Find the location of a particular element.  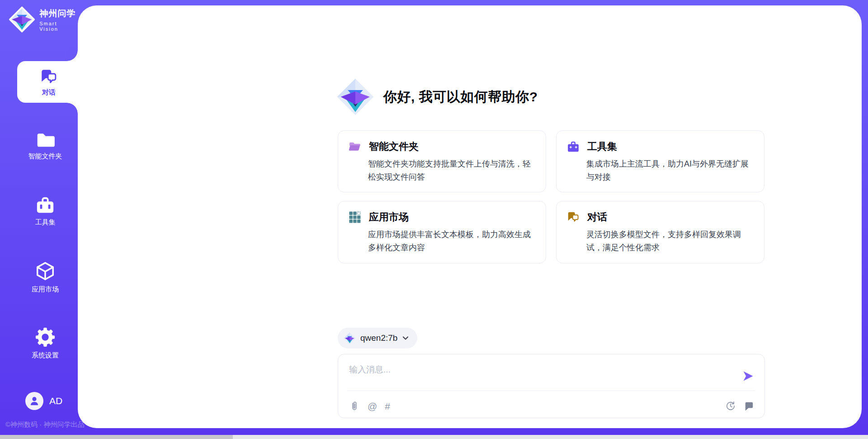

feature-cards: 智能文件夹 智能文件夹功能支持批量文件上传与清洗，轻松实现文件问答 工具集 集成… is located at coordinates (551, 197).